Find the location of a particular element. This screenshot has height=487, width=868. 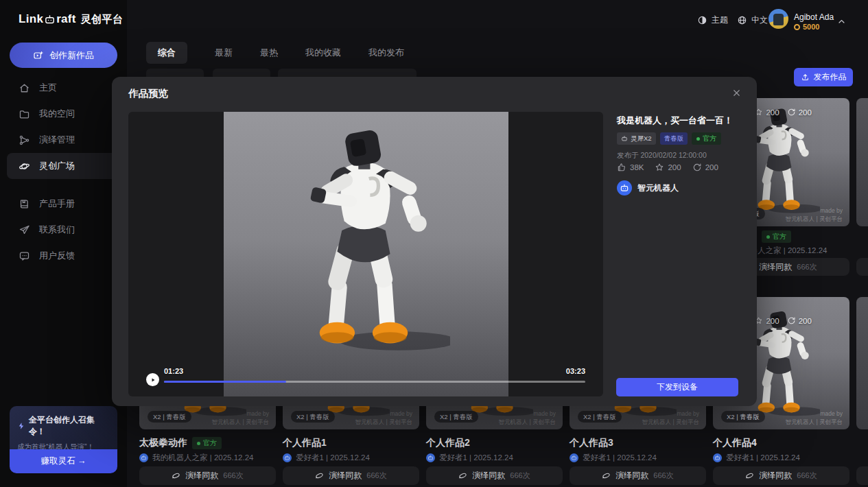

card-title: 个人作品2 is located at coordinates (448, 443).